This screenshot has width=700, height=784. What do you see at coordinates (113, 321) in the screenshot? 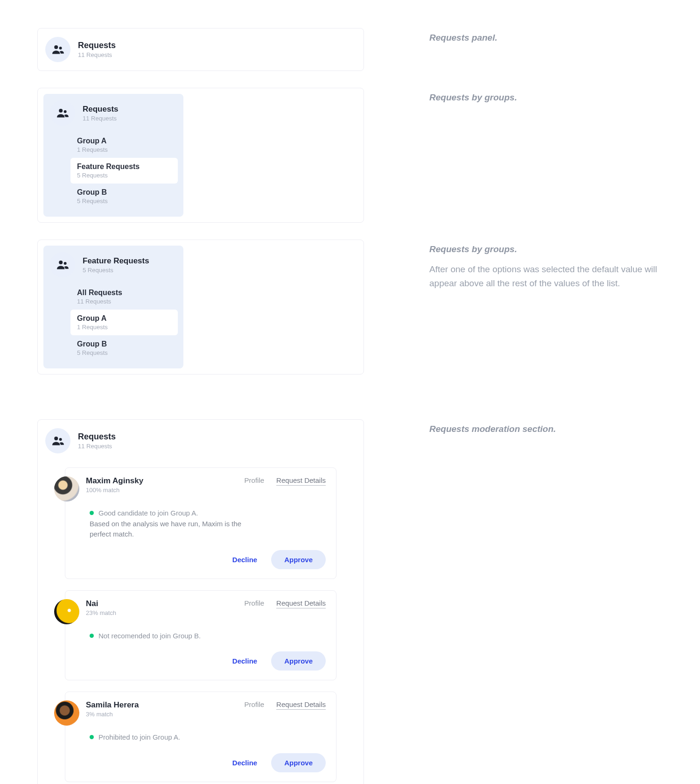
I see `group-list: All Requests 11 Requests Group A 1 Reque…` at bounding box center [113, 321].